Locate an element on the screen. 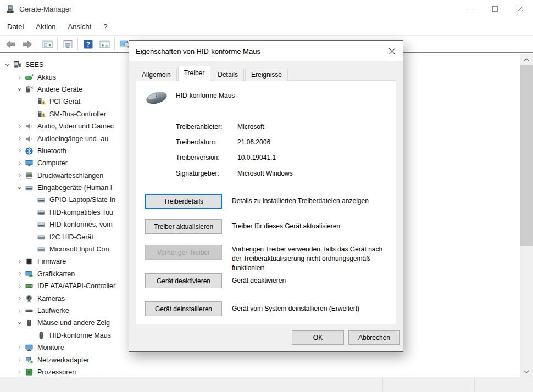 The image size is (533, 392). forward-button is located at coordinates (27, 44).